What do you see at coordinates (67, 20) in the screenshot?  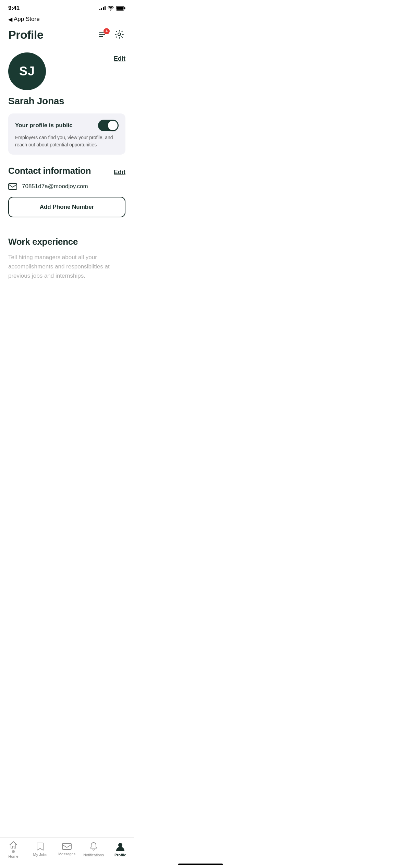 I see `back-nav: ◀ App Store` at bounding box center [67, 20].